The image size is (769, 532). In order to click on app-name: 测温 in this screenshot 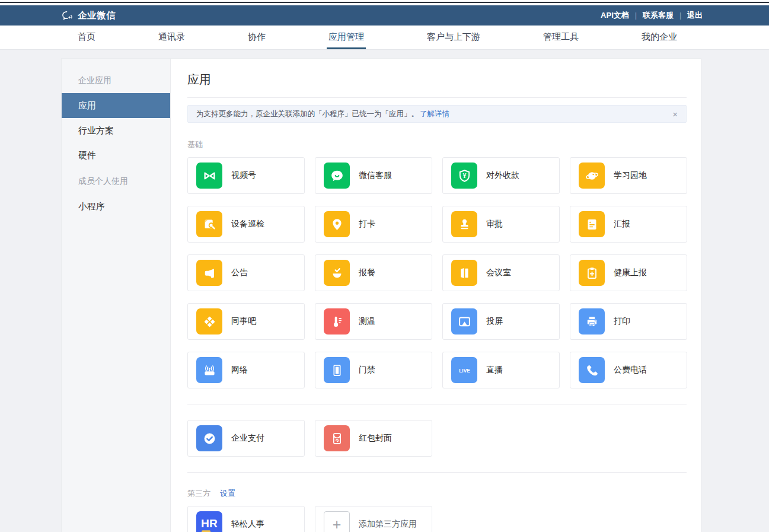, I will do `click(367, 321)`.